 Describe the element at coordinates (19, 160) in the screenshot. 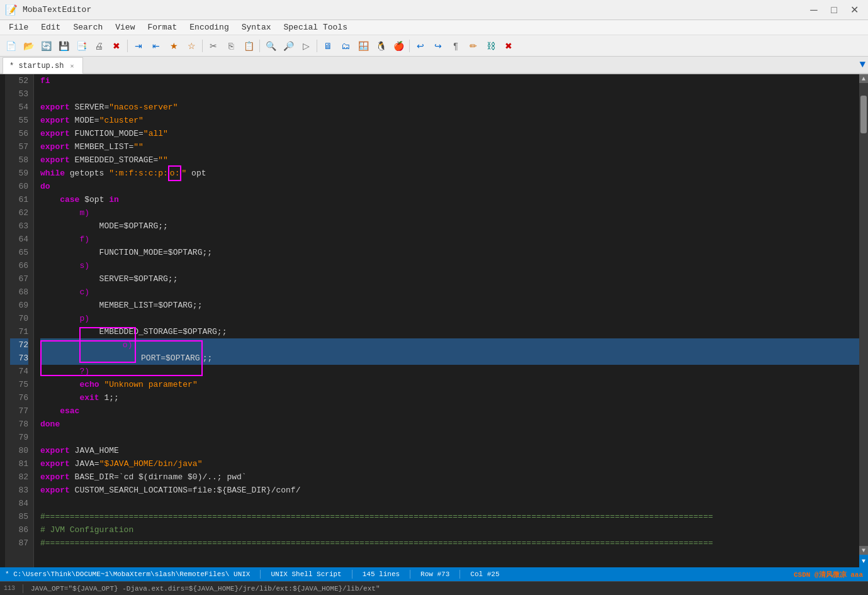

I see `line-num-58: 58` at that location.